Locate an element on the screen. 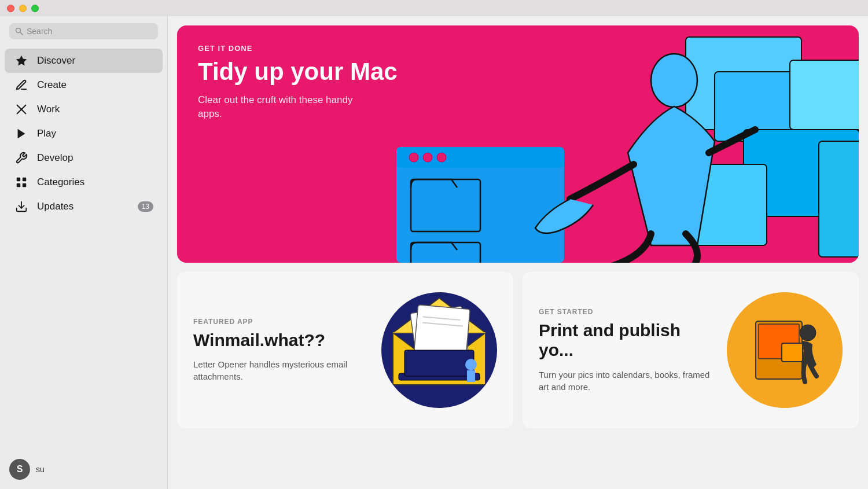 The height and width of the screenshot is (489, 868). avatar: S is located at coordinates (20, 469).